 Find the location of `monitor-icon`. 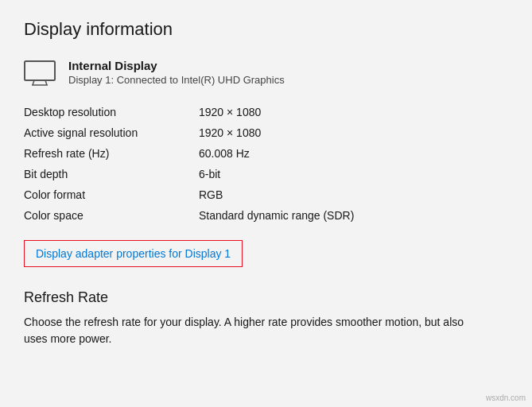

monitor-icon is located at coordinates (40, 73).